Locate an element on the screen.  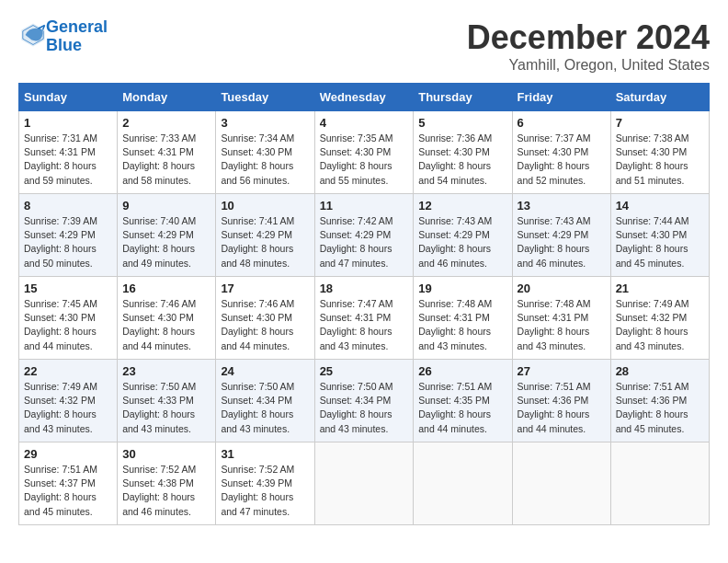
calendar-cell: 30 Sunrise: 7:52 AMSunset: 4:38 PMDaylig… is located at coordinates (167, 484).